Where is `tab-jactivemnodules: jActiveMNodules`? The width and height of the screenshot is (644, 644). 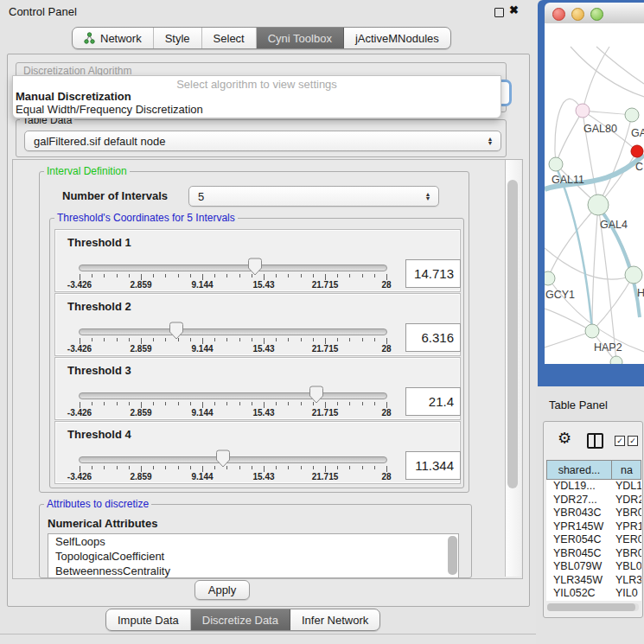
tab-jactivemnodules: jActiveMNodules is located at coordinates (398, 38).